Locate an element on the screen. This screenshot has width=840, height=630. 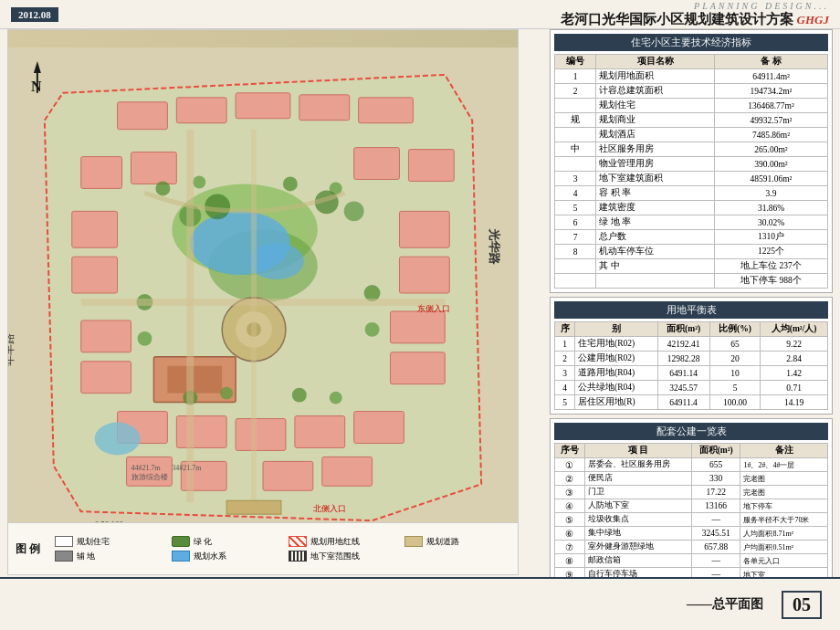
table-row: 规划住宅136468.77m² is located at coordinates (692, 106).